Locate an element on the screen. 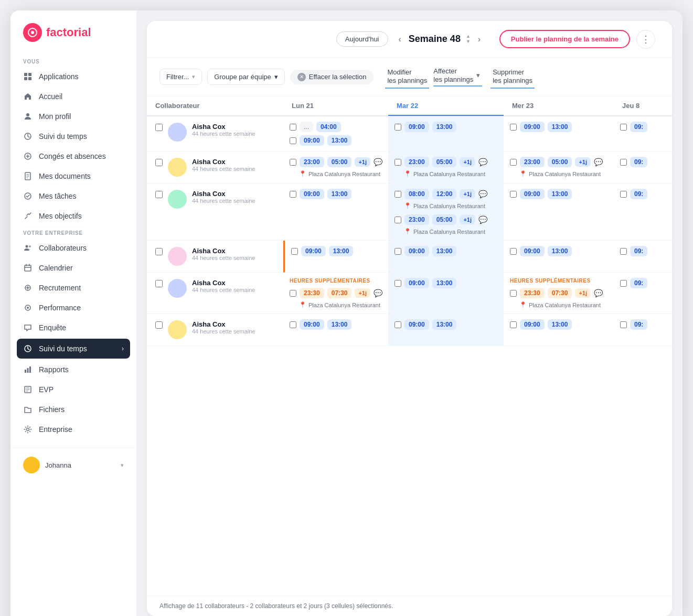 The image size is (693, 616). applications-label: Applications is located at coordinates (59, 77).